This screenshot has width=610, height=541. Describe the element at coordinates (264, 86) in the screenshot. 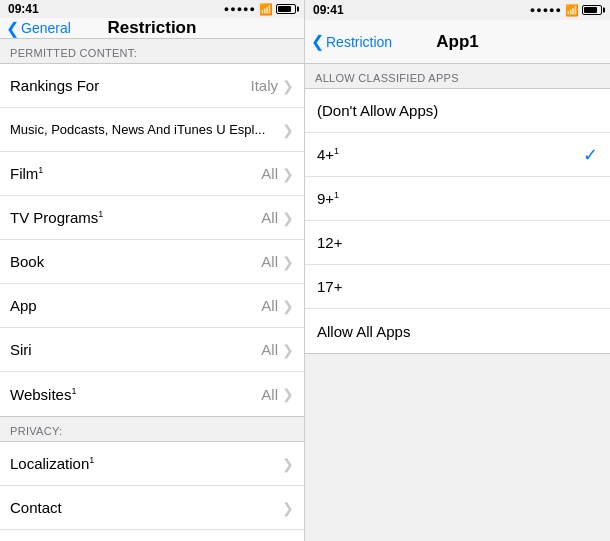

I see `item-value: Italy` at that location.